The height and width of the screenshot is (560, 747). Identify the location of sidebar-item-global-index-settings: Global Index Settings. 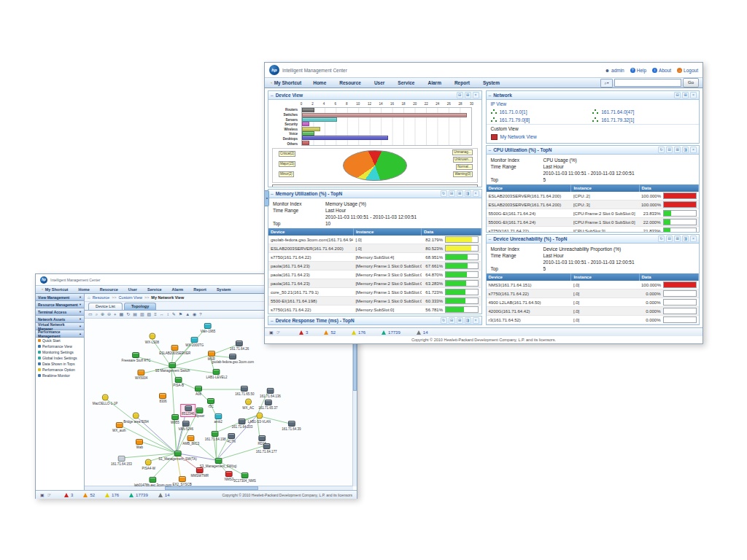
(60, 358).